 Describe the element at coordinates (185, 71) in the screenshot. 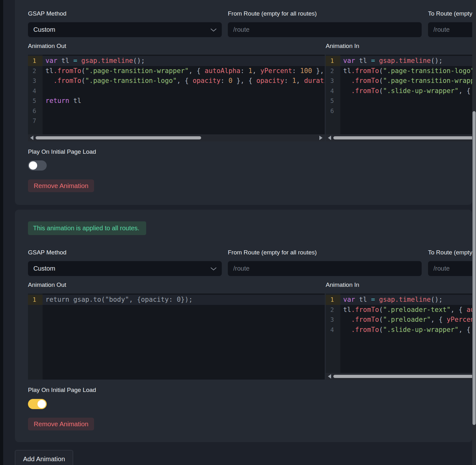

I see `code-line: tl.fromTo(".page-transition-wrapper", { …` at that location.